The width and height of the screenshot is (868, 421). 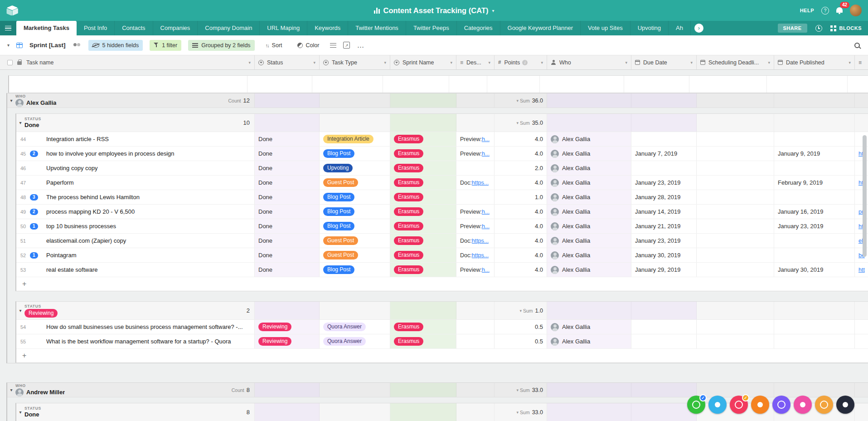 What do you see at coordinates (718, 405) in the screenshot?
I see `blue-app-icon` at bounding box center [718, 405].